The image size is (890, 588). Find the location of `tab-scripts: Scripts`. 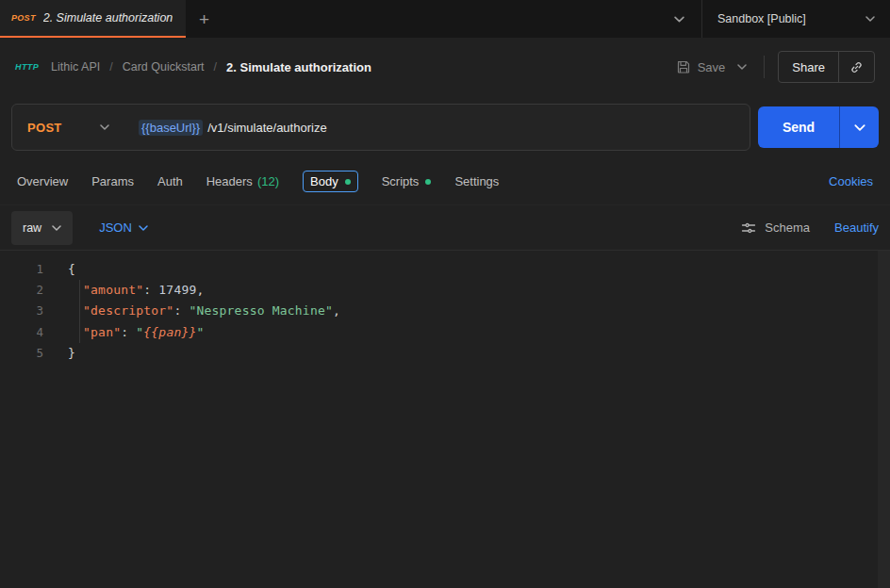

tab-scripts: Scripts is located at coordinates (407, 181).